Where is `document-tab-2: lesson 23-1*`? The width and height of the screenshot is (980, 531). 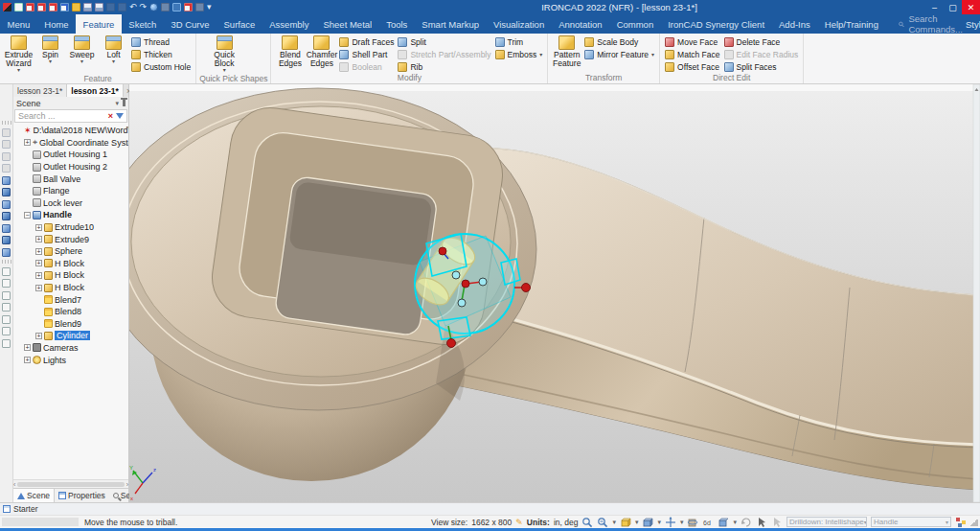
document-tab-2: lesson 23-1* is located at coordinates (96, 90).